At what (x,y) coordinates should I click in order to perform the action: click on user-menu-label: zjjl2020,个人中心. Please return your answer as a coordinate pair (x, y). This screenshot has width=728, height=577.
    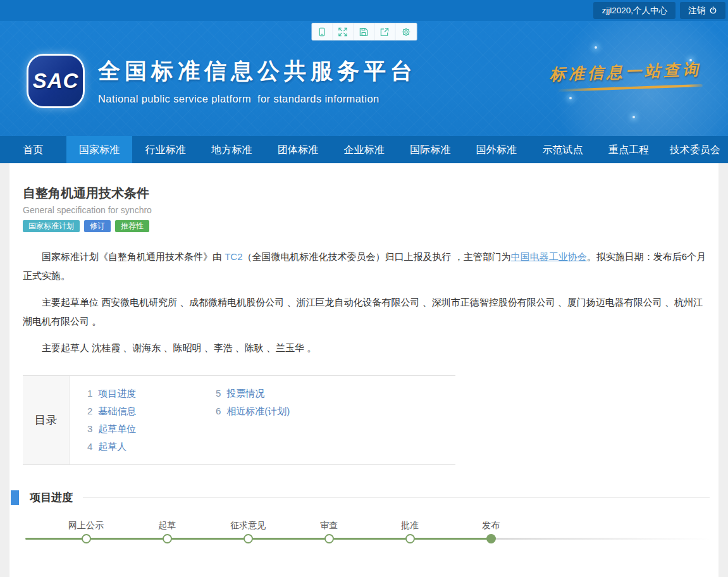
    Looking at the image, I should click on (634, 10).